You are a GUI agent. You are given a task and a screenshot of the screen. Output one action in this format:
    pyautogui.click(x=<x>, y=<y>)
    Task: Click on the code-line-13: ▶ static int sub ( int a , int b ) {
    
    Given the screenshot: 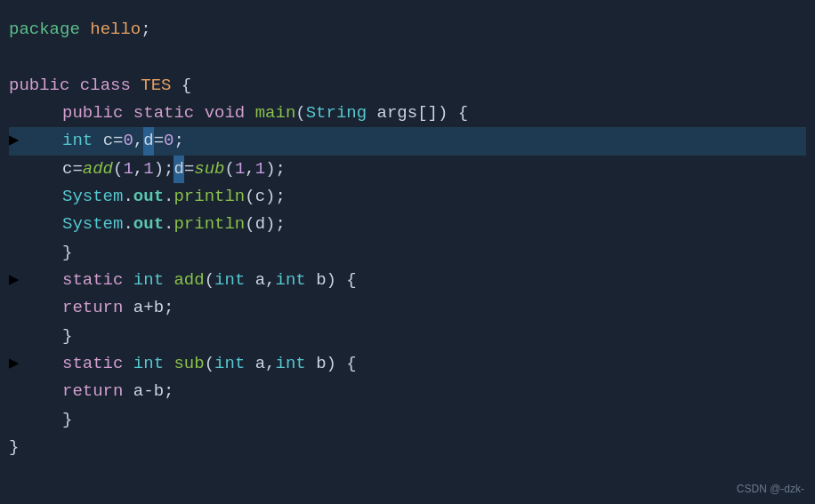 What is the action you would take?
    pyautogui.click(x=408, y=364)
    